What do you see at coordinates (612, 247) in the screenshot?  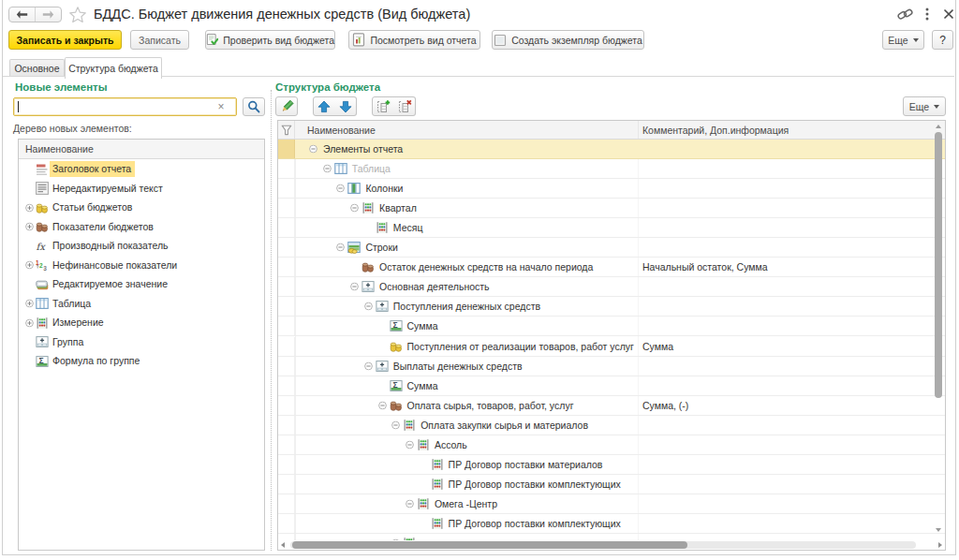 I see `structure-row: Строки` at bounding box center [612, 247].